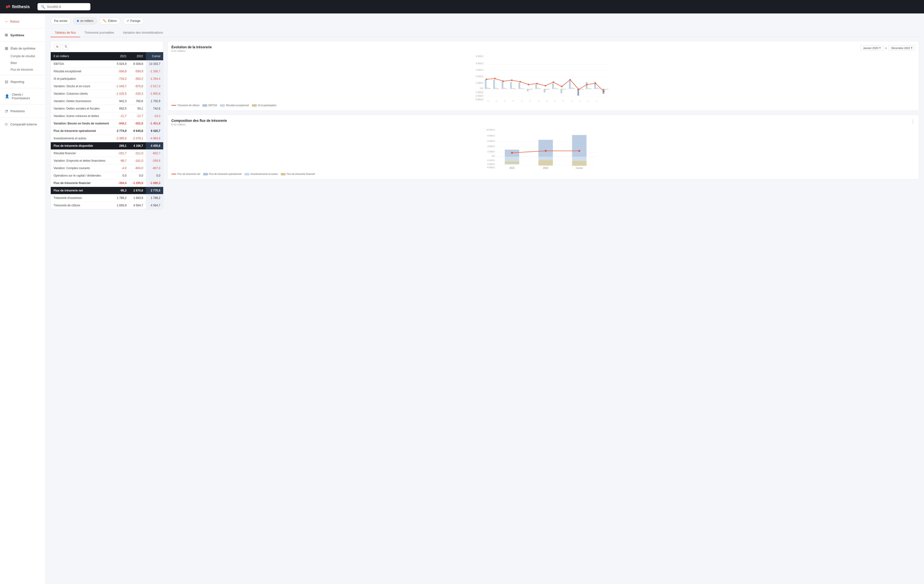 The image size is (924, 584). Describe the element at coordinates (603, 101) in the screenshot. I see `svg-text: 06/22` at that location.